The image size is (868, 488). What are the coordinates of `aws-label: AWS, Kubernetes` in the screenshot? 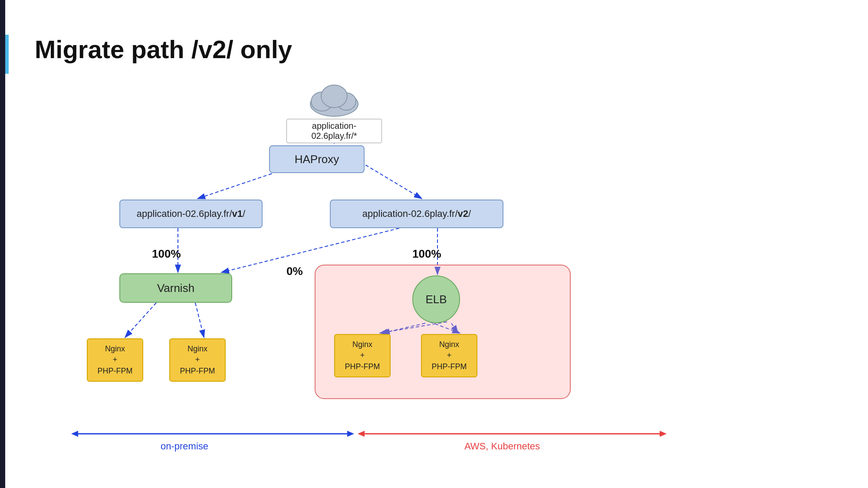 It's located at (502, 446).